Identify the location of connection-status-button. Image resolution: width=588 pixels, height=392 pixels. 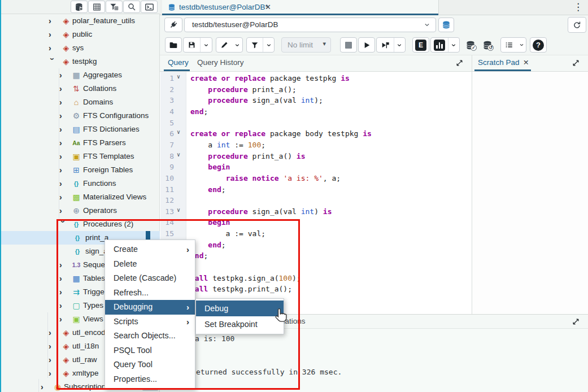
(173, 25).